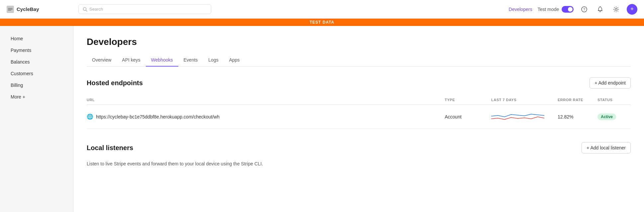  Describe the element at coordinates (521, 9) in the screenshot. I see `developers-link: Developers` at that location.